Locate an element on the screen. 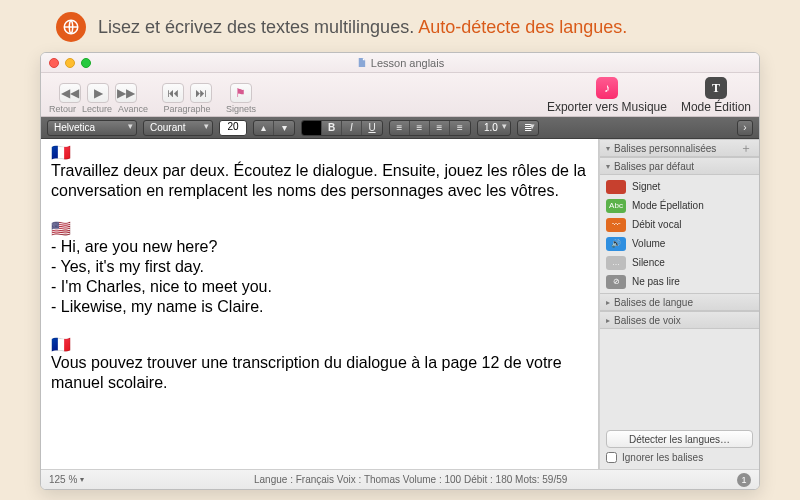 The height and width of the screenshot is (500, 800). tag-item: AbcMode Épellation is located at coordinates (680, 206).